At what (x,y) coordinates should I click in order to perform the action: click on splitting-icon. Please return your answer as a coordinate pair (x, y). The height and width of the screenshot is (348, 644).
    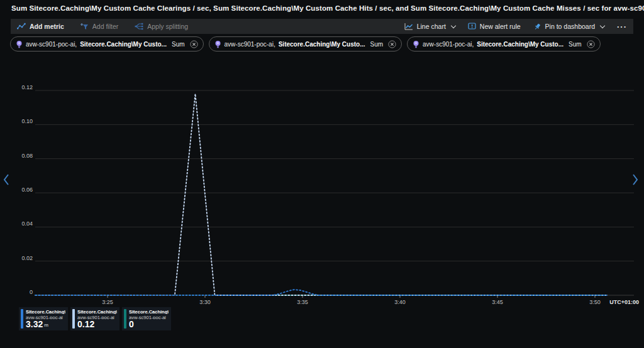
    Looking at the image, I should click on (139, 26).